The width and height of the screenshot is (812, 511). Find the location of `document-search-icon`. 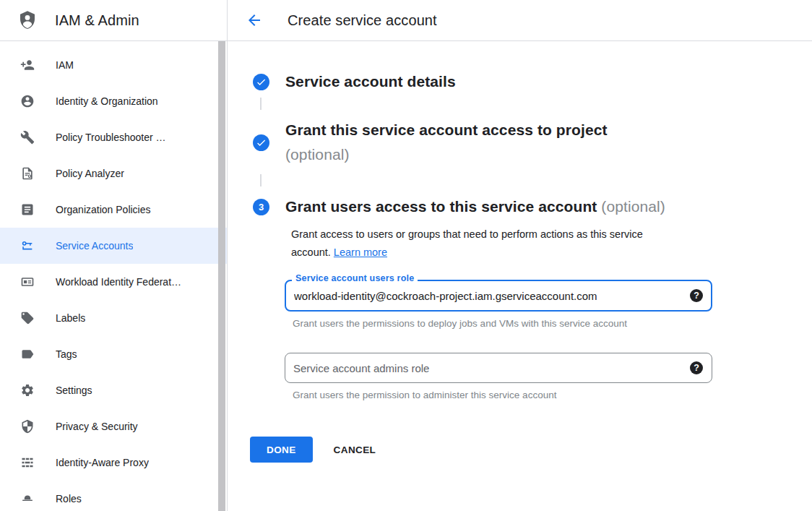

document-search-icon is located at coordinates (27, 173).